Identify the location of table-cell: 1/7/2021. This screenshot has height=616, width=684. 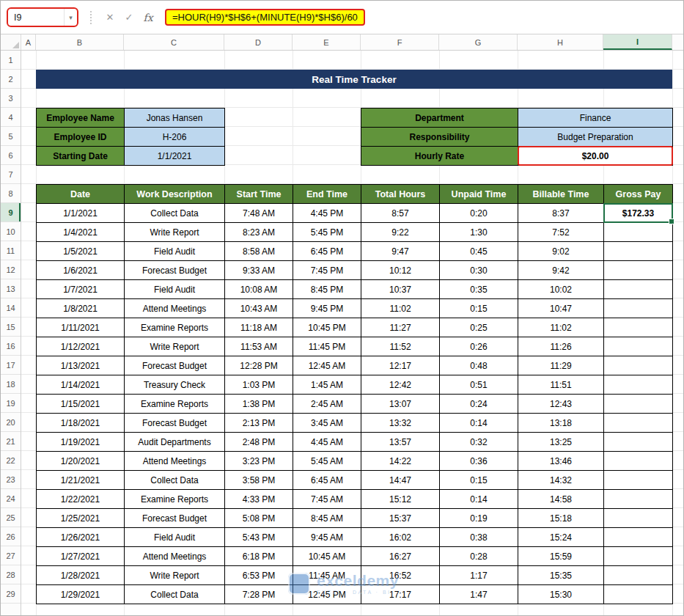
(81, 290).